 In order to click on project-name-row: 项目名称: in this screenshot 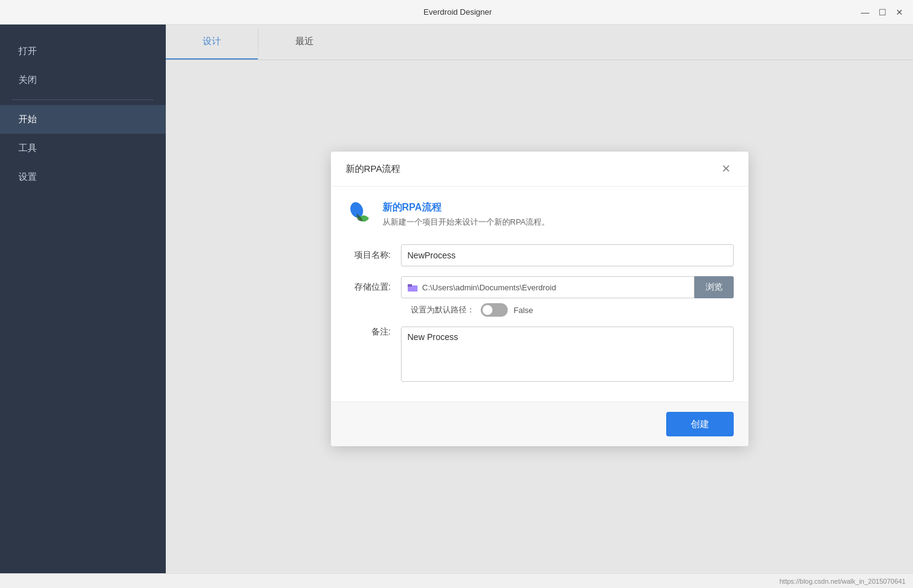, I will do `click(540, 255)`.